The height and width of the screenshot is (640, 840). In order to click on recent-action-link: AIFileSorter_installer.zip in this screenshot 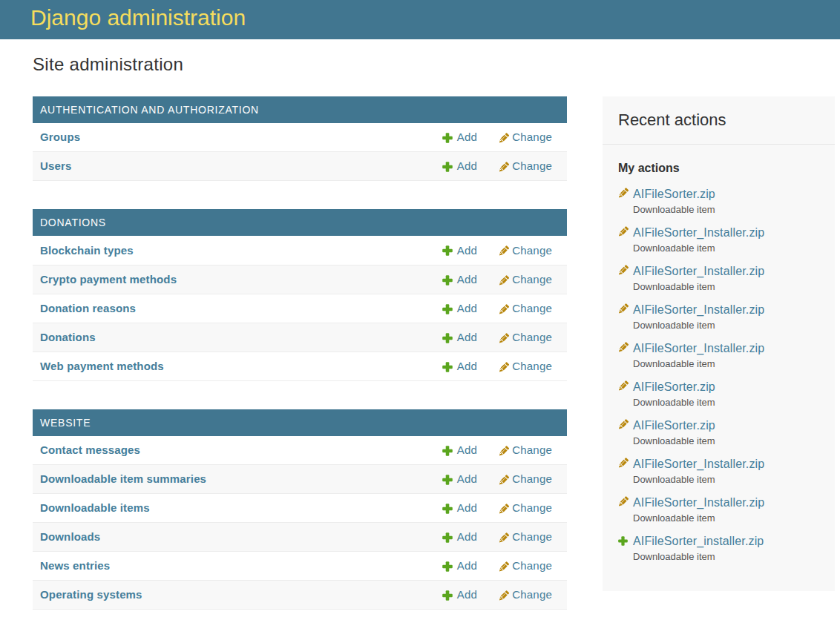, I will do `click(698, 541)`.